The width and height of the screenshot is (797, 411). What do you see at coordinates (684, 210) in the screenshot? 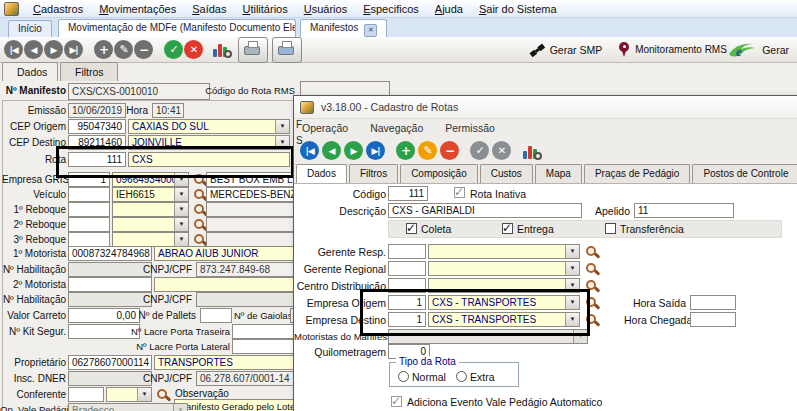
I see `apelido-field: 11` at bounding box center [684, 210].